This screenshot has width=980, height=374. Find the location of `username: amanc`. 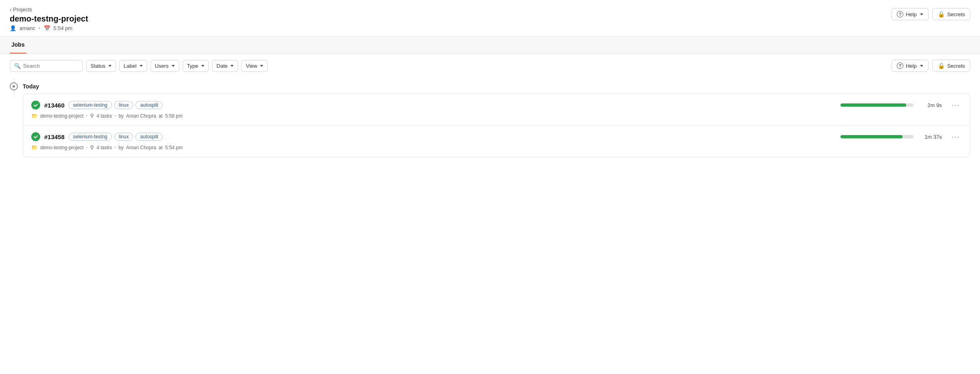

username: amanc is located at coordinates (28, 28).